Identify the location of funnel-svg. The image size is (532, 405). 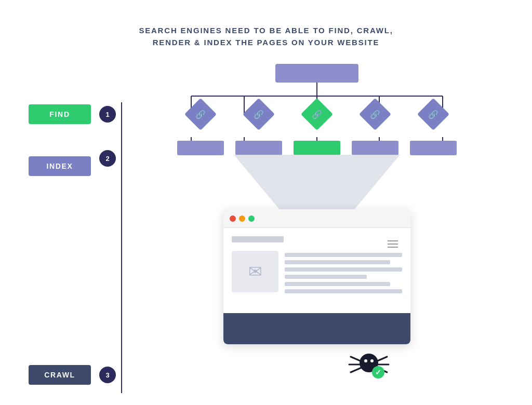
(317, 186).